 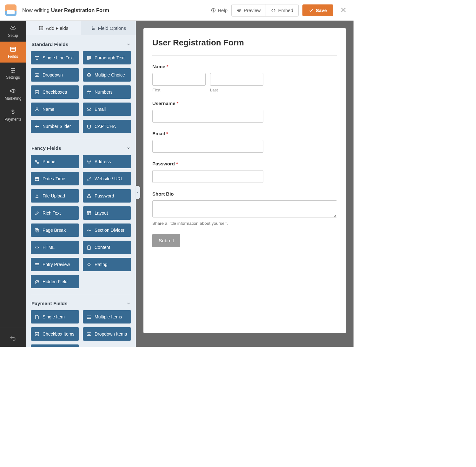 What do you see at coordinates (111, 334) in the screenshot?
I see `field-button-label: Dropdown Items` at bounding box center [111, 334].